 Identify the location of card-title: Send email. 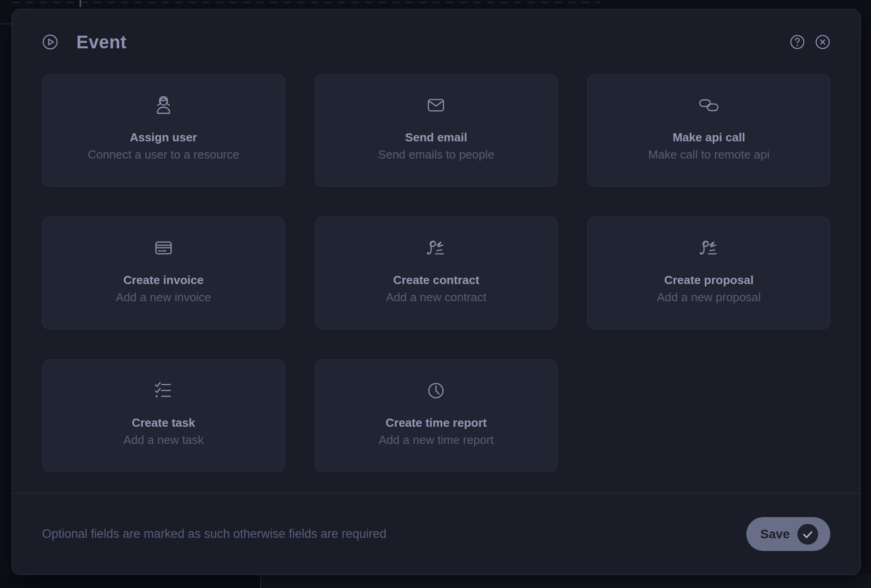
(436, 137).